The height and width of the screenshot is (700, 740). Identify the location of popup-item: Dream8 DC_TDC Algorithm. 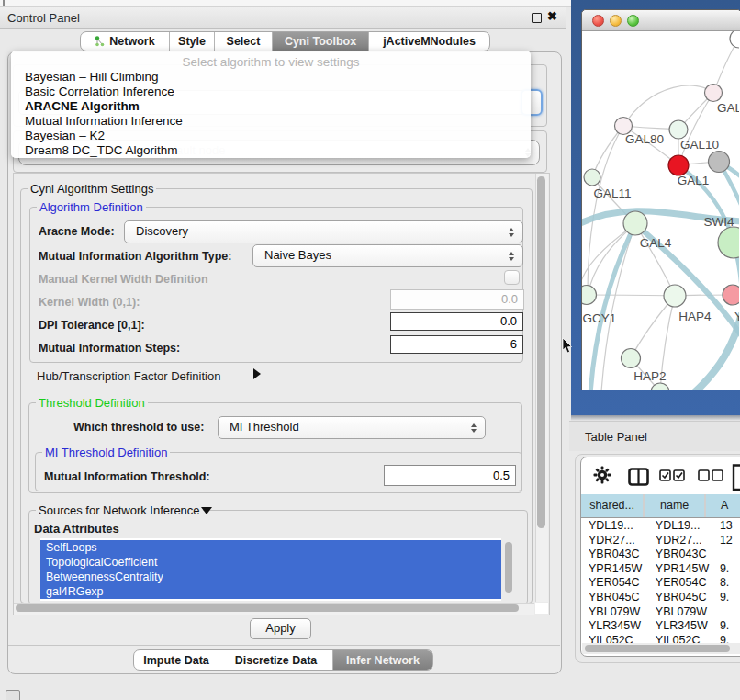
(101, 151).